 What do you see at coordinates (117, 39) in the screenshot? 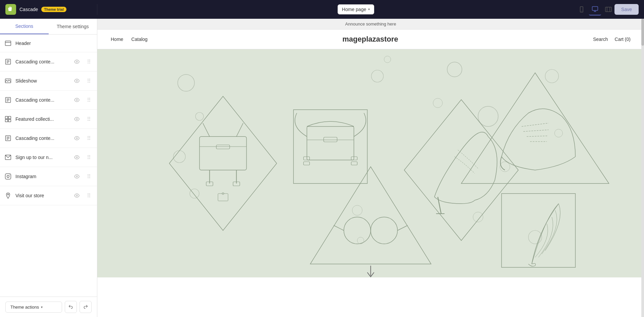
I see `nav-home: Home` at bounding box center [117, 39].